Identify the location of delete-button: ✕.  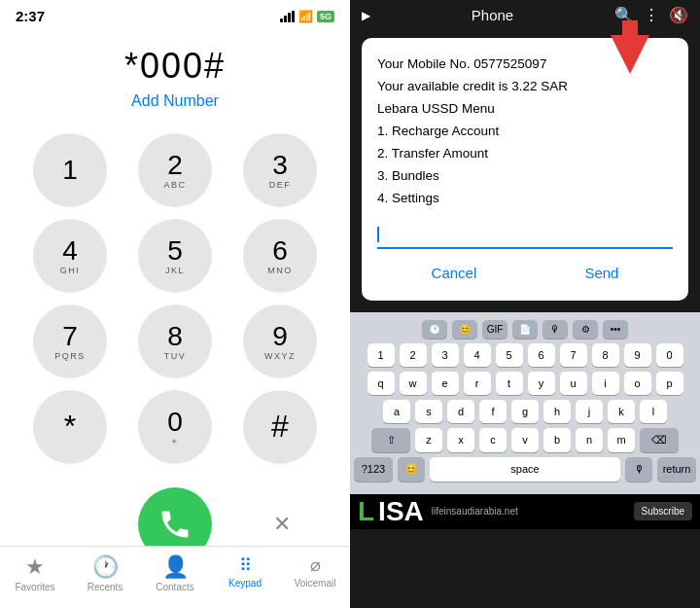
(282, 524).